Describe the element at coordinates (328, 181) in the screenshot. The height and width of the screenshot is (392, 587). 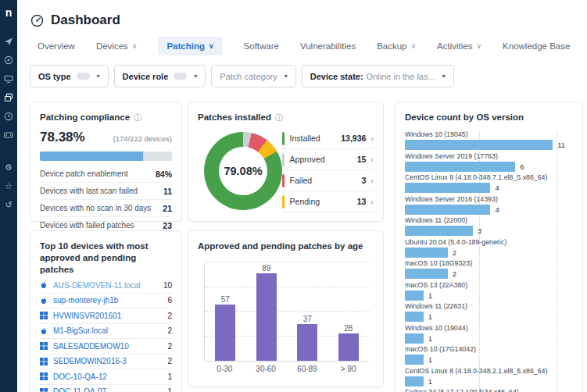
I see `legend-row-failed: Failed3›` at that location.